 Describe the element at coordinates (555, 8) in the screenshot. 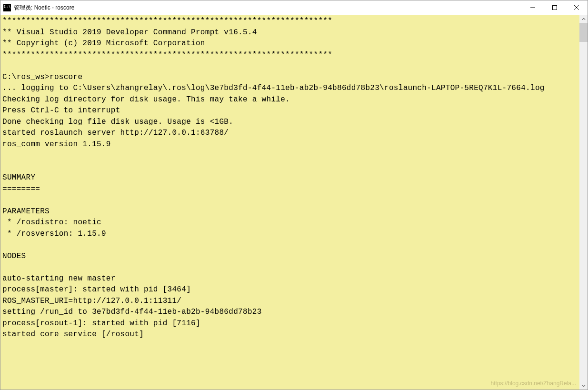

I see `window-controls` at that location.